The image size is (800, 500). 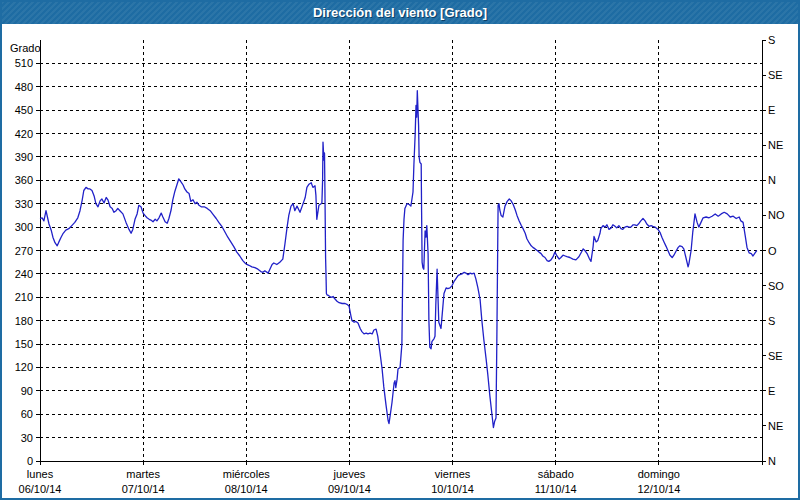 I want to click on svg-text: 300, so click(x=24, y=227).